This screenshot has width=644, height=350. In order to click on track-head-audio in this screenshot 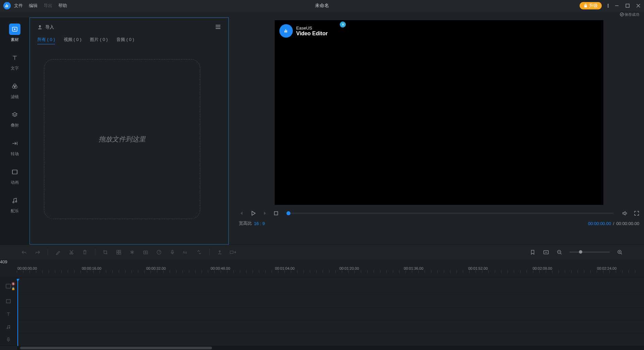, I will do `click(8, 326)`.